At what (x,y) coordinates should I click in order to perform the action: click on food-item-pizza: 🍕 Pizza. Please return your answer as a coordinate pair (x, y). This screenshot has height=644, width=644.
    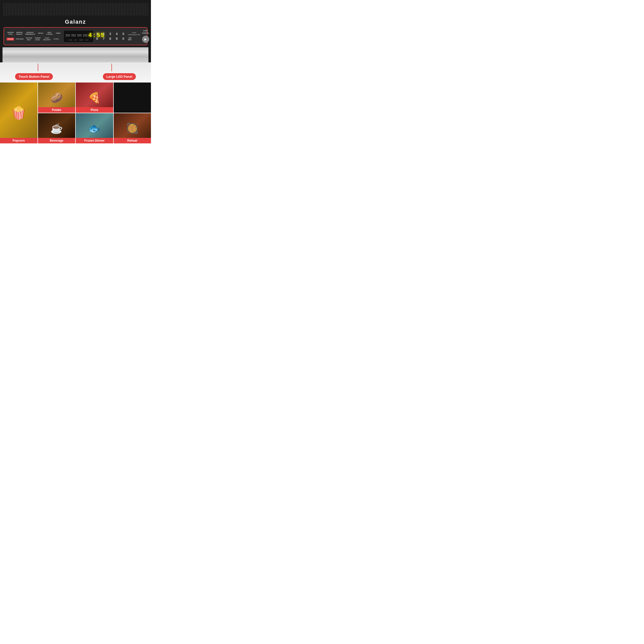
    Looking at the image, I should click on (95, 98).